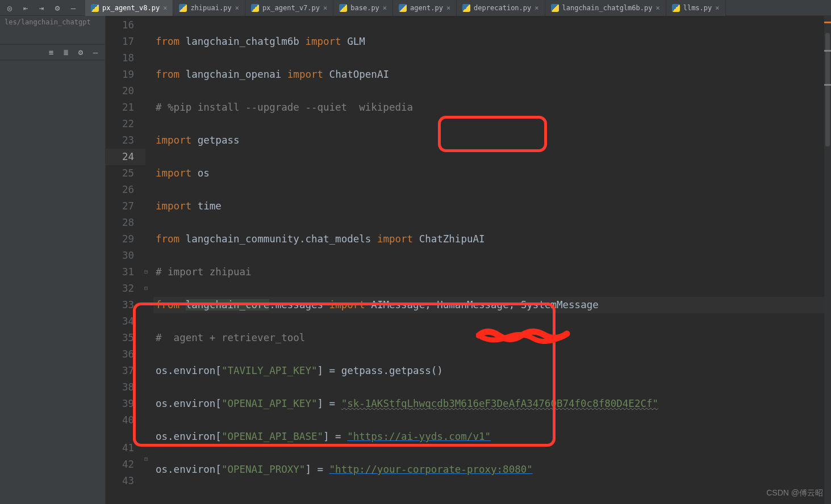 The width and height of the screenshot is (831, 504). I want to click on tab-px-agent-v7: px_agent_v7.py×, so click(290, 8).